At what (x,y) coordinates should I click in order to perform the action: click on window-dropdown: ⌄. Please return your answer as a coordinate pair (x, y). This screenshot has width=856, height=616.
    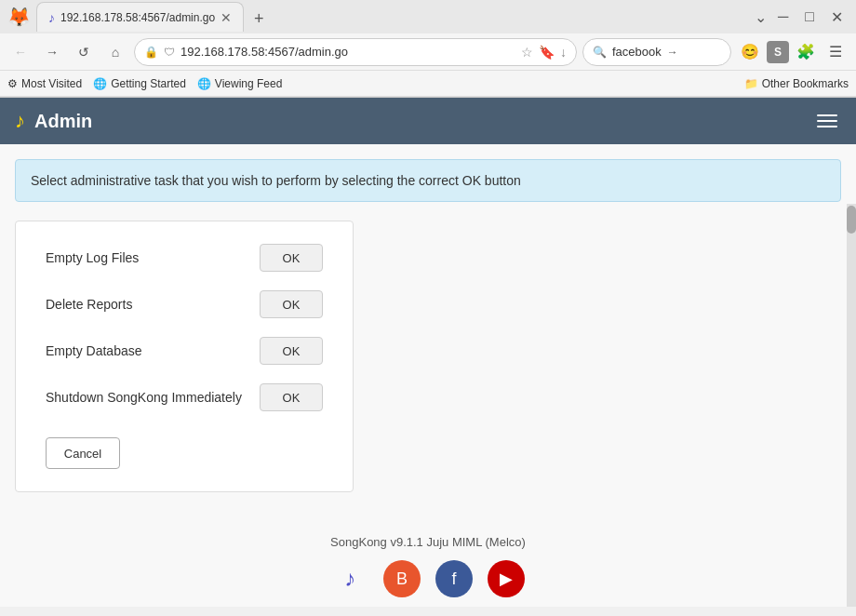
    Looking at the image, I should click on (761, 17).